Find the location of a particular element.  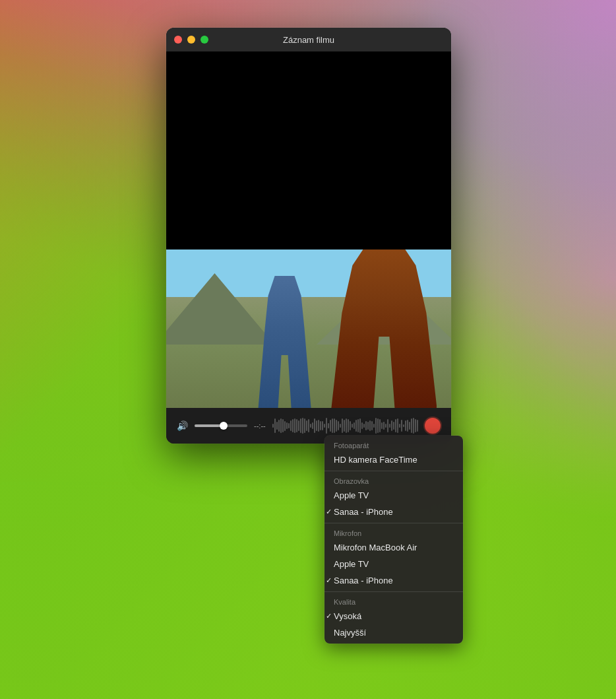

menu-item-label-2-2: Sanaa - iPhone is located at coordinates (363, 581).